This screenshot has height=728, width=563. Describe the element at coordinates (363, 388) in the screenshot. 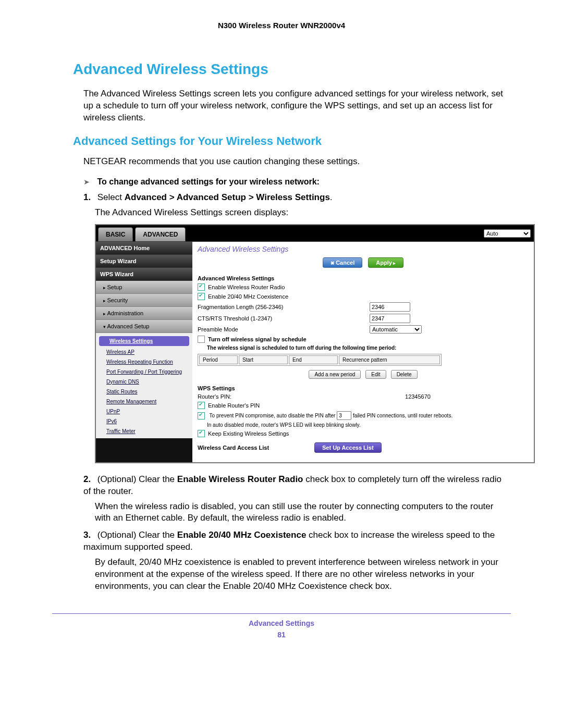

I see `section-wps: WPS Settings` at that location.